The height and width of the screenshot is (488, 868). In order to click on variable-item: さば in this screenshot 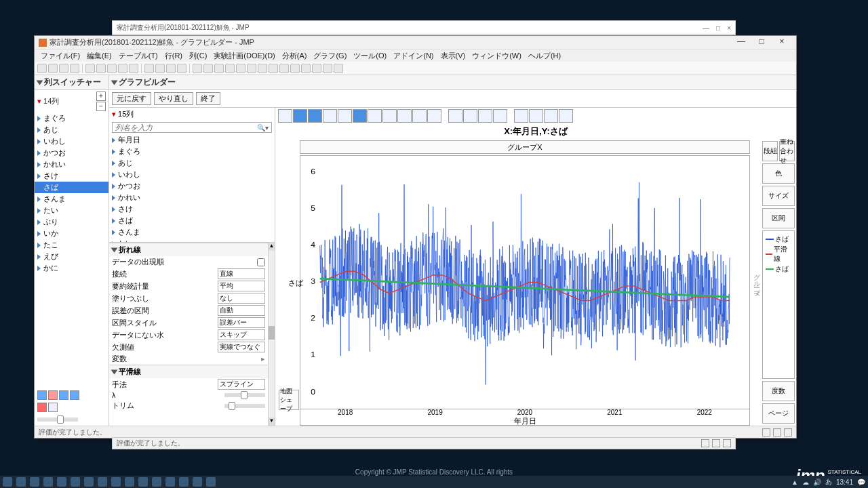, I will do `click(192, 221)`.